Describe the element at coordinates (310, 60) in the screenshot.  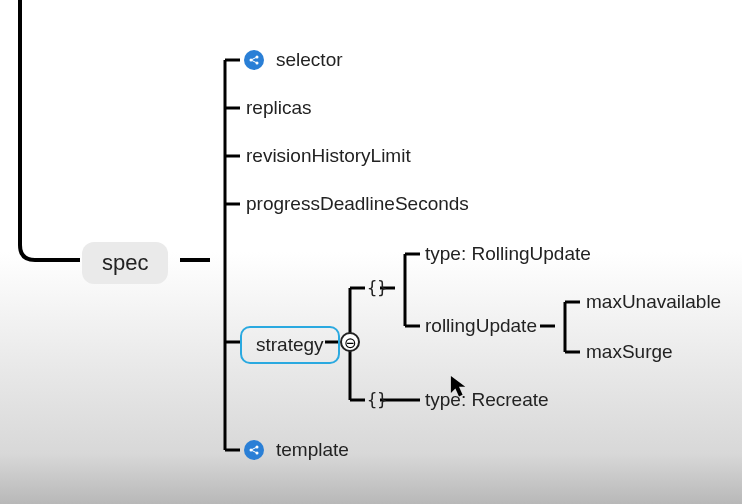
I see `node-selector: selector` at that location.